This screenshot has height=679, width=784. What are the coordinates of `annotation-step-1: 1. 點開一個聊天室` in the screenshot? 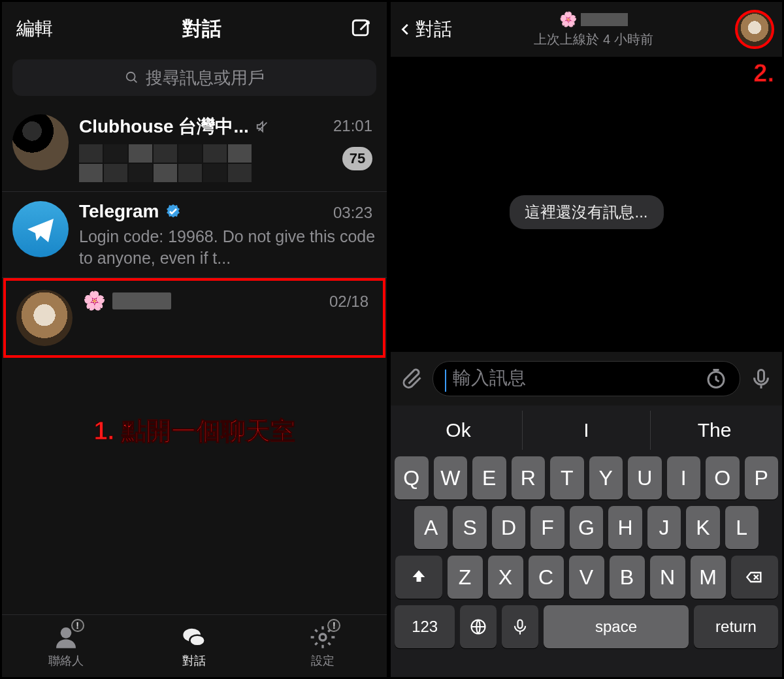 It's located at (195, 431).